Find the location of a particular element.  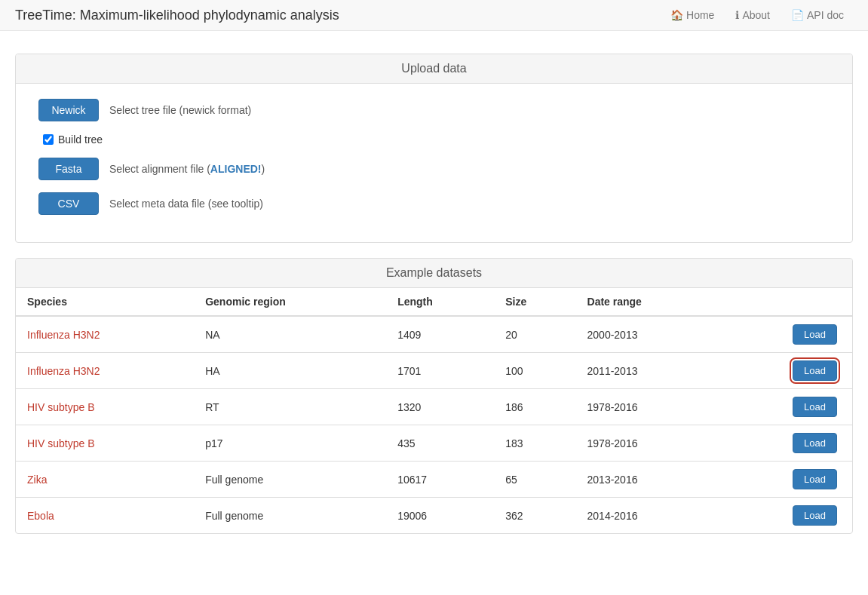

cell-length: 435 is located at coordinates (440, 443).